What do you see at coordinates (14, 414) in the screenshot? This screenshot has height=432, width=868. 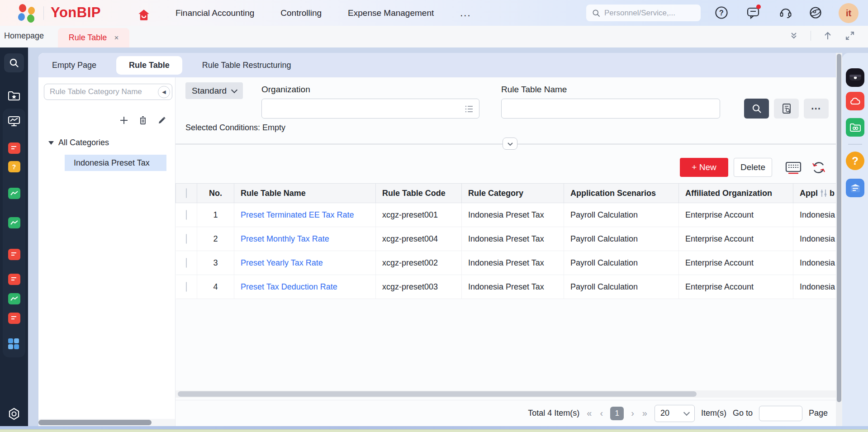 I see `settings-hexagon-icon` at bounding box center [14, 414].